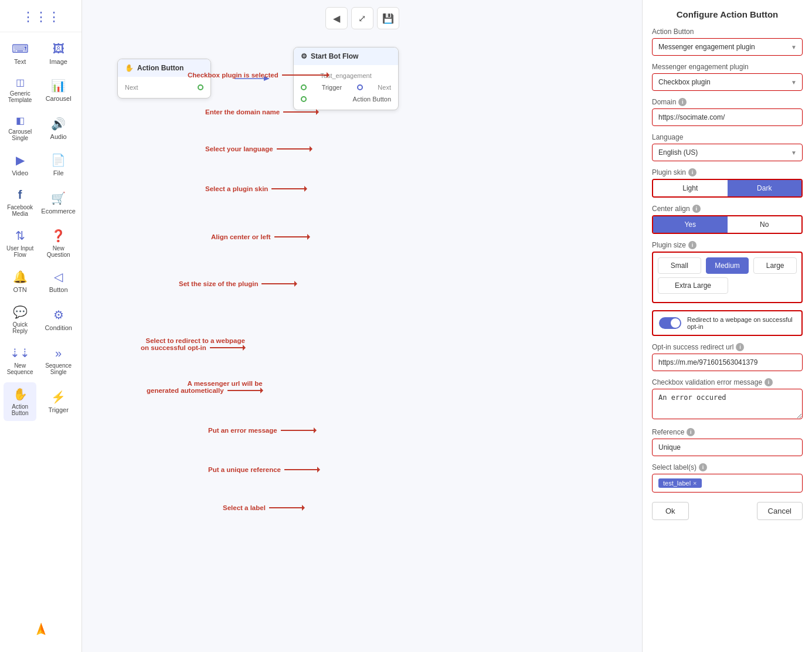  I want to click on domain-field-label: Domain i, so click(727, 102).